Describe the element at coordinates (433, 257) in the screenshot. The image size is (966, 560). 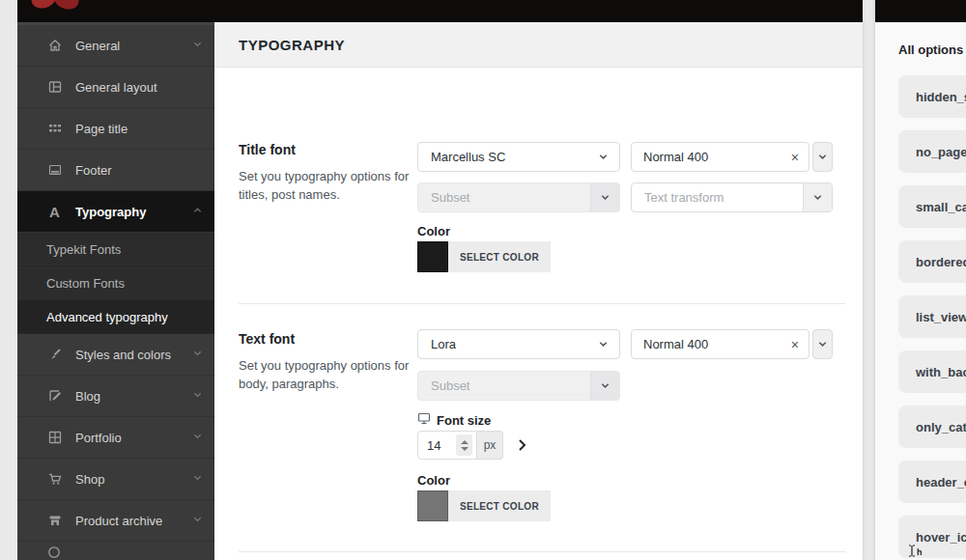
I see `title-color-swatch` at that location.